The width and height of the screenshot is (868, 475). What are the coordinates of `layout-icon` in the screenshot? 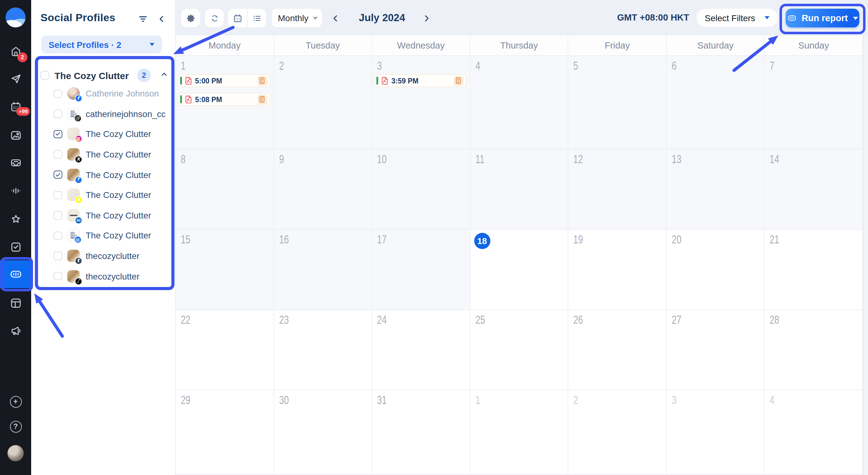 It's located at (16, 302).